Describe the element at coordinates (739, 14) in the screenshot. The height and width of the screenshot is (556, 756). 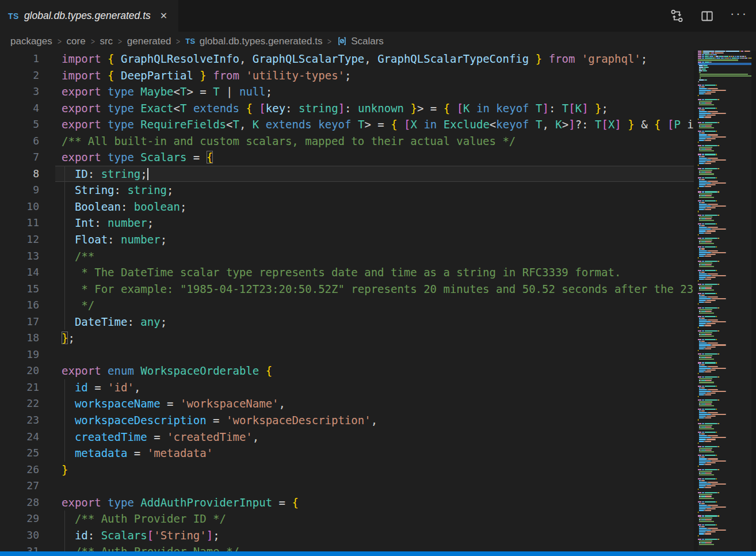
I see `more-actions-icon: ···` at that location.